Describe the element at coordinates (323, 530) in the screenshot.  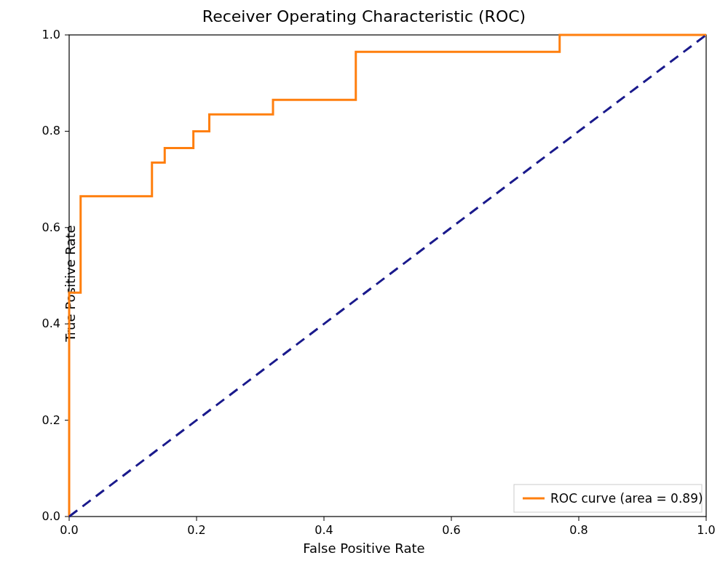
I see `x-tick-label: 0.4` at that location.